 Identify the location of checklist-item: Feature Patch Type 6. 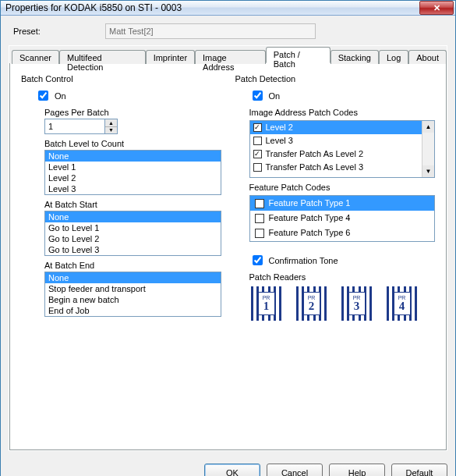
(343, 233).